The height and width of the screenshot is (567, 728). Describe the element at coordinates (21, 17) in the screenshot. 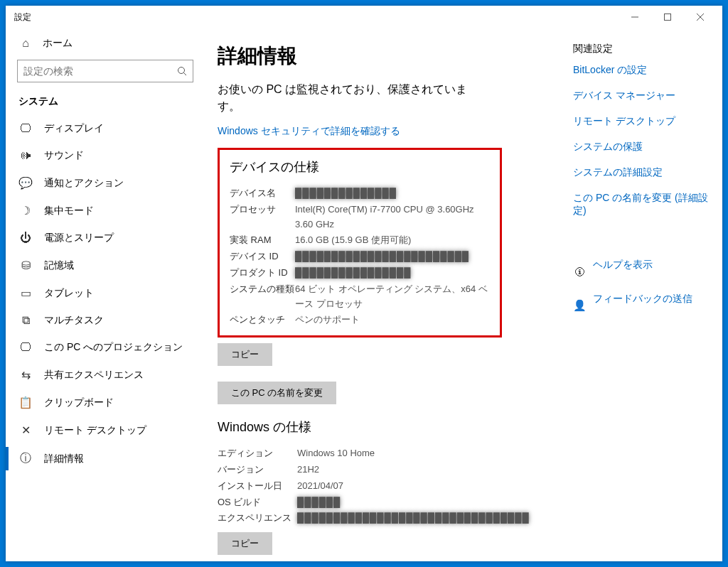

I see `window-title: 設定` at that location.